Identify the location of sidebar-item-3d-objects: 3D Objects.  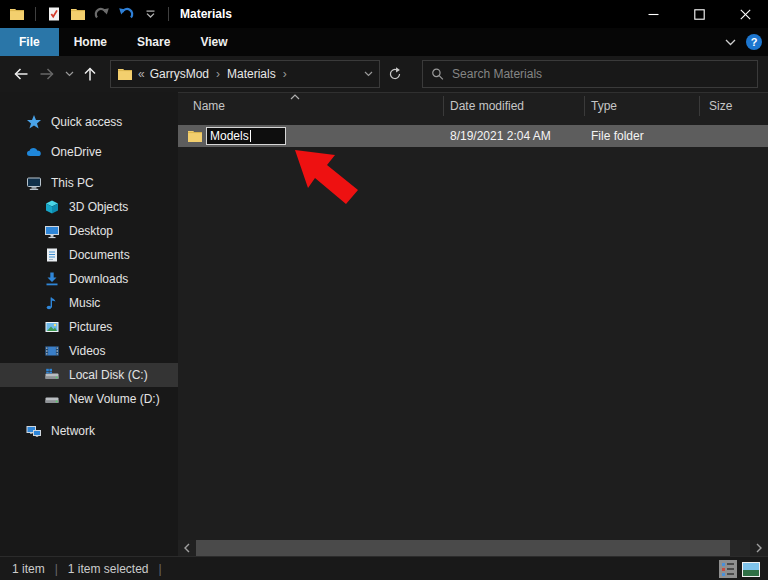
(89, 207).